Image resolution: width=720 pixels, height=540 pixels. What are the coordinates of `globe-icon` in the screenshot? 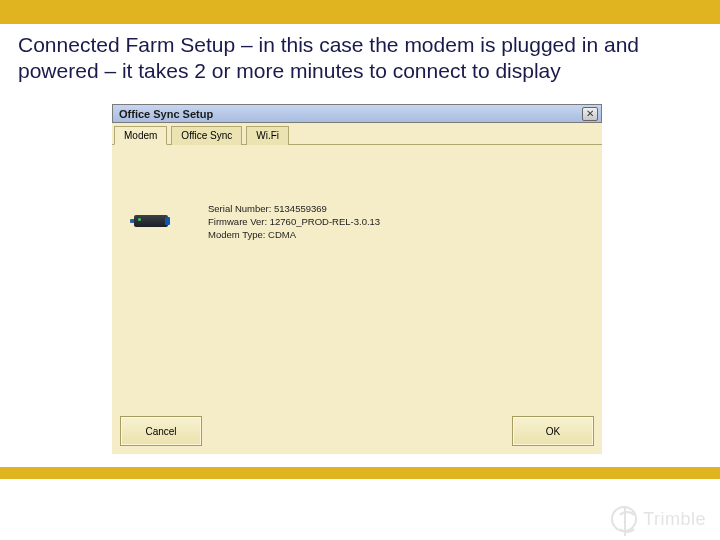 It's located at (624, 519).